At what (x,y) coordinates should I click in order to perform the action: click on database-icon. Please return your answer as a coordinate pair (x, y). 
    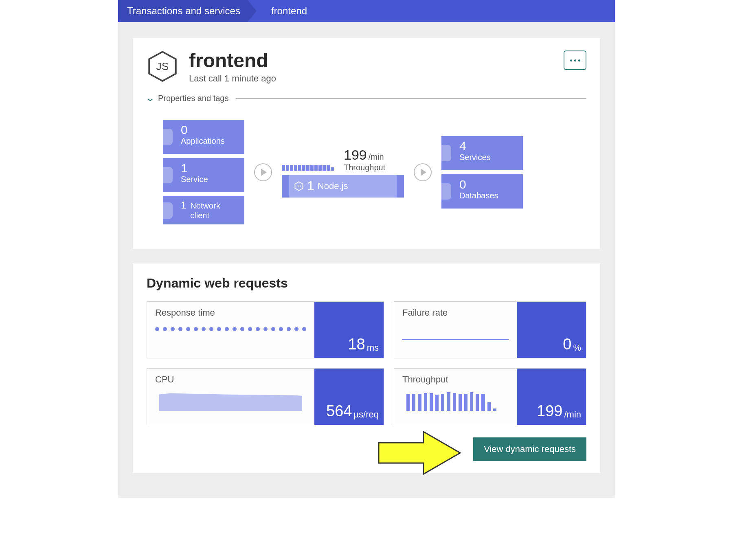
    Looking at the image, I should click on (446, 191).